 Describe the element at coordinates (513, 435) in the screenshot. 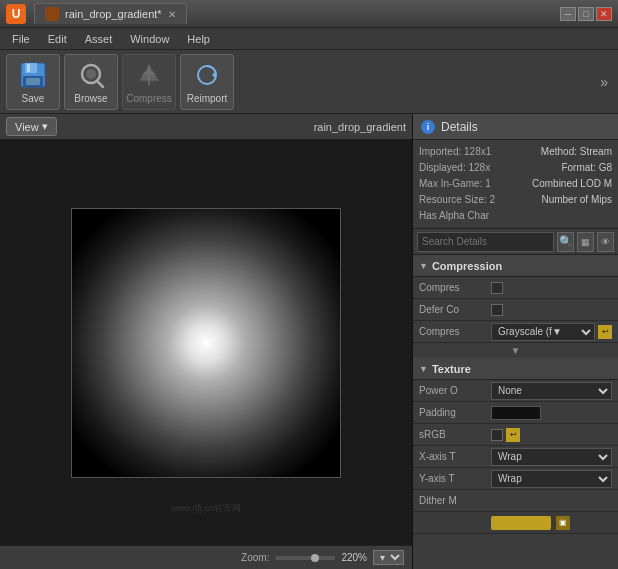

I see `srgb-reset-button: ↩` at that location.